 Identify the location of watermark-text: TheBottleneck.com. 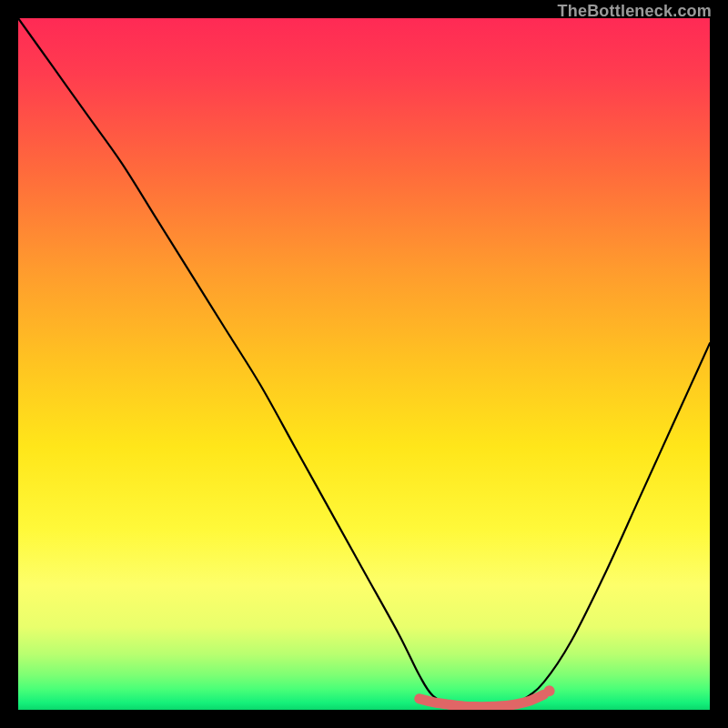
(635, 11).